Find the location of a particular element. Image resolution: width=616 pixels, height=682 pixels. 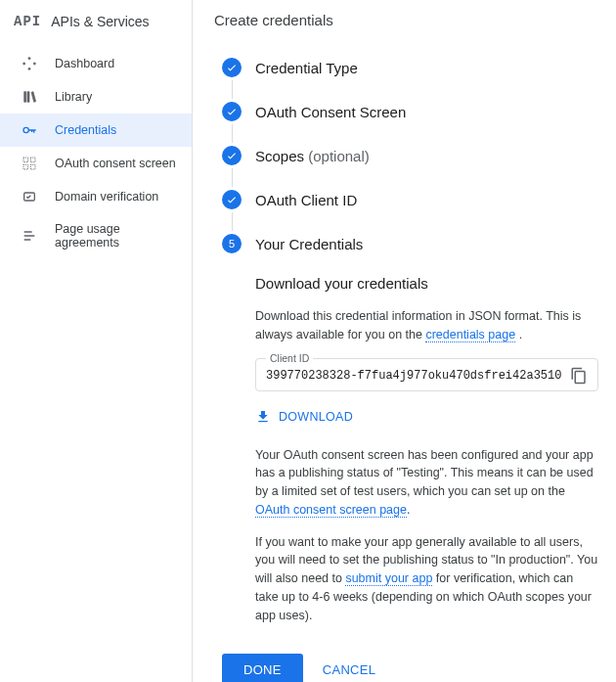

step-title: OAuth Client ID is located at coordinates (306, 200).